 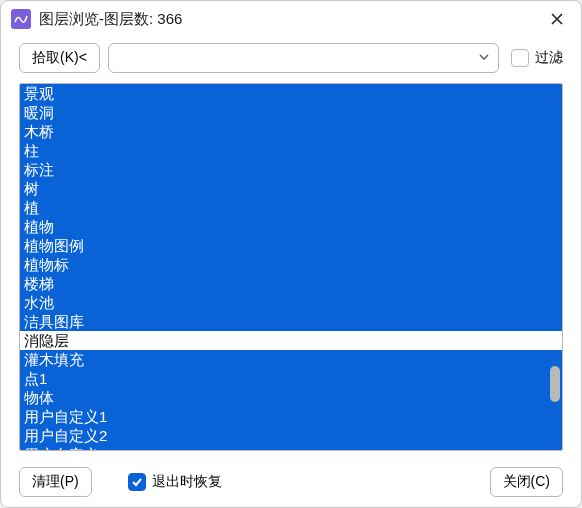 What do you see at coordinates (291, 246) in the screenshot?
I see `layer-row: 植物图例` at bounding box center [291, 246].